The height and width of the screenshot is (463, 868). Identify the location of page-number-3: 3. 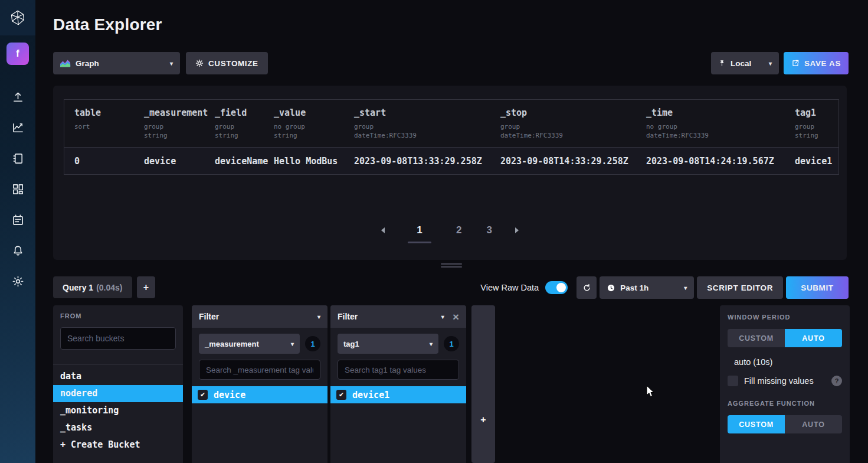
(490, 230).